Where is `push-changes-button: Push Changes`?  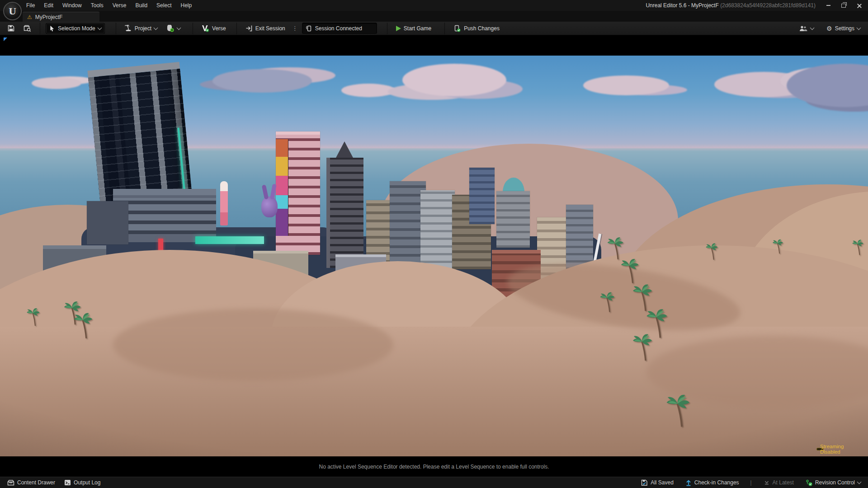 push-changes-button: Push Changes is located at coordinates (476, 28).